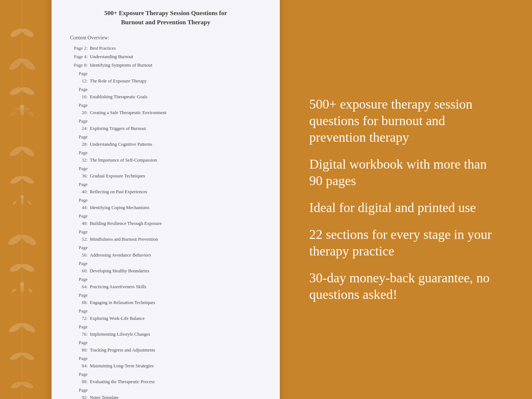  I want to click on toc-title: Understanding Burnout, so click(112, 57).